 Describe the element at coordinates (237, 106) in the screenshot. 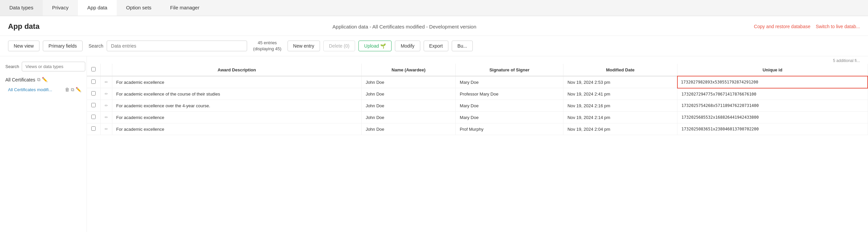

I see `row-award: For academic excellence over the 4-year …` at that location.